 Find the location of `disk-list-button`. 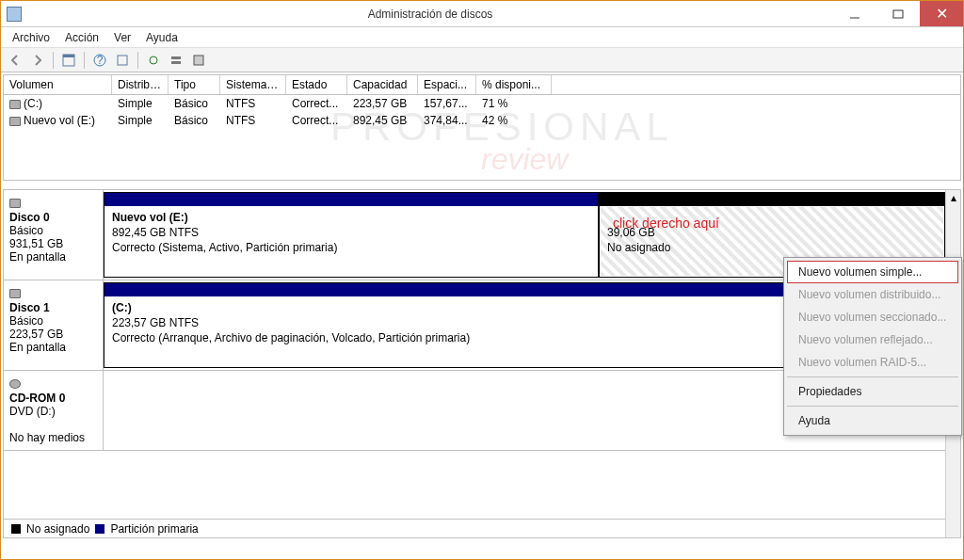

disk-list-button is located at coordinates (176, 60).